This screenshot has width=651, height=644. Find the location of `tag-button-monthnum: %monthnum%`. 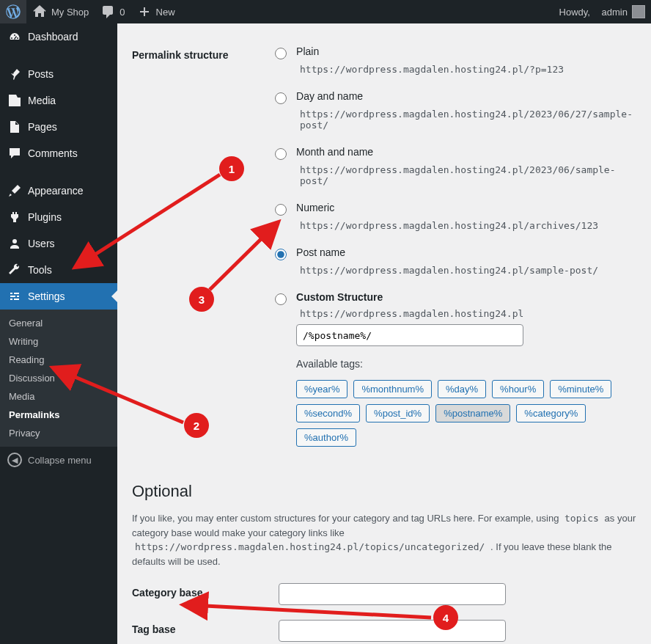

tag-button-monthnum: %monthnum% is located at coordinates (393, 389).